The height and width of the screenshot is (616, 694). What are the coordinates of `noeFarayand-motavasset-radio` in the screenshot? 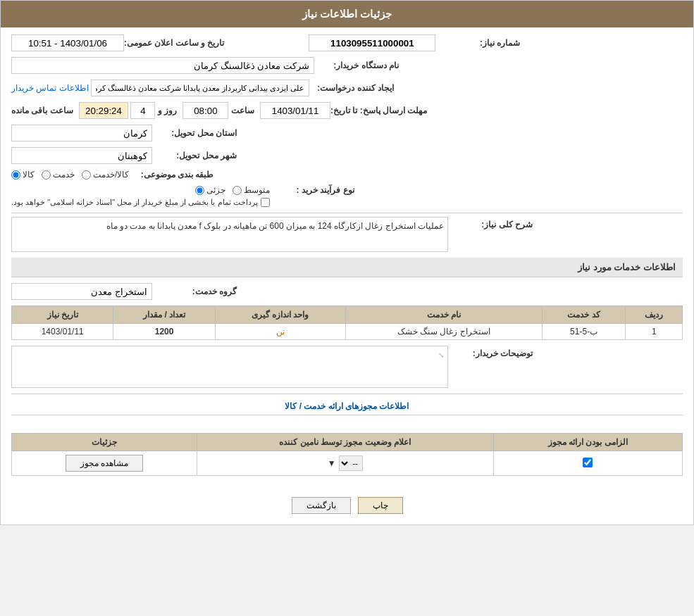 It's located at (237, 190).